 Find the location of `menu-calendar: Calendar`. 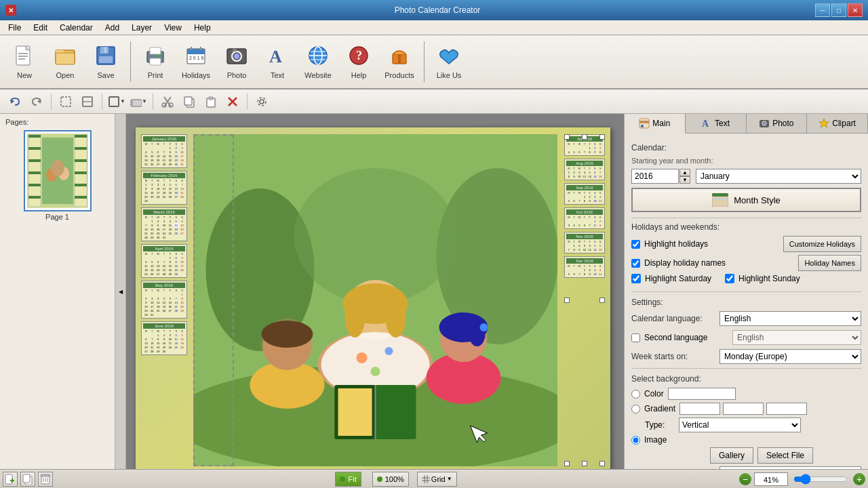

menu-calendar: Calendar is located at coordinates (76, 28).